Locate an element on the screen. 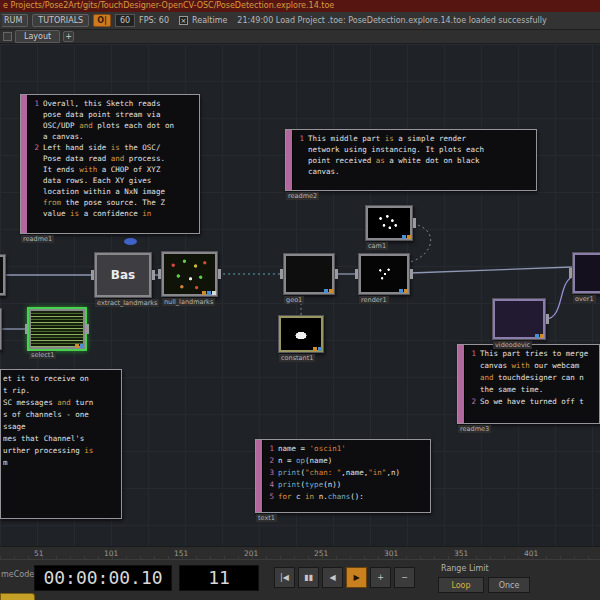  line-number: 2 is located at coordinates (270, 461).